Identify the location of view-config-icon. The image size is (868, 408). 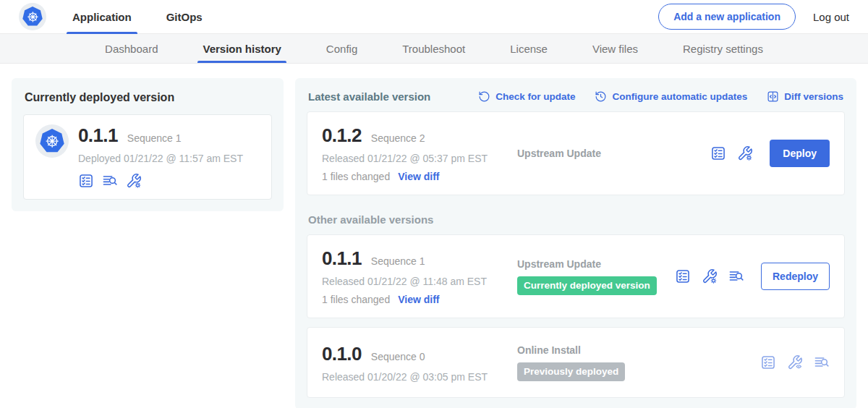
(795, 362).